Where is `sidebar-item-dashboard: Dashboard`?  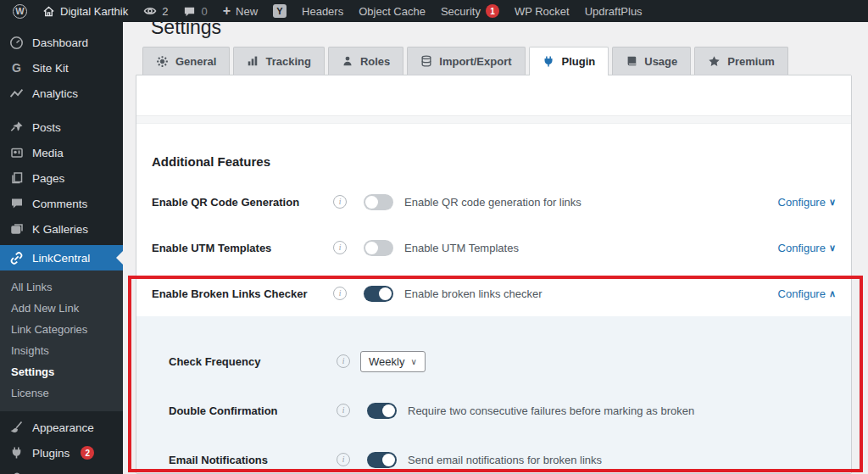 sidebar-item-dashboard: Dashboard is located at coordinates (61, 42).